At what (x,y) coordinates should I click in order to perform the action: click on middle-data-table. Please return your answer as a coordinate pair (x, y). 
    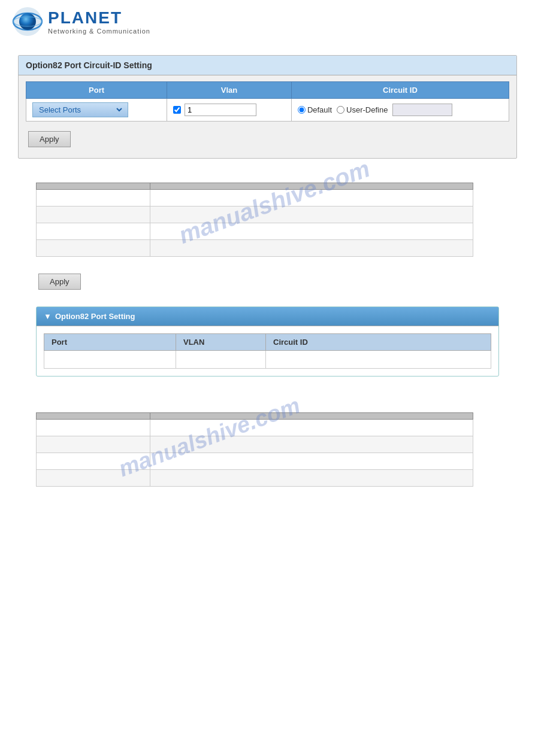
    Looking at the image, I should click on (255, 220).